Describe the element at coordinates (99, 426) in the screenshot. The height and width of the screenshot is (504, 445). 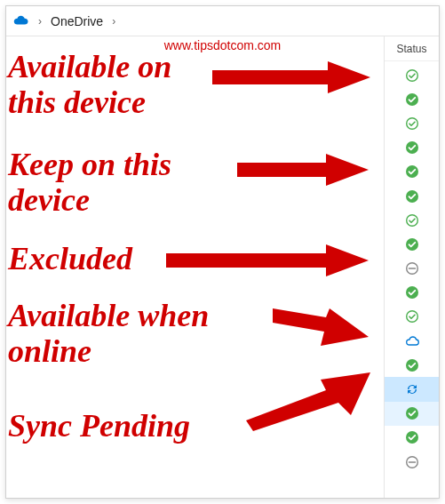
I see `annotation-sync-pending: Sync Pending` at that location.